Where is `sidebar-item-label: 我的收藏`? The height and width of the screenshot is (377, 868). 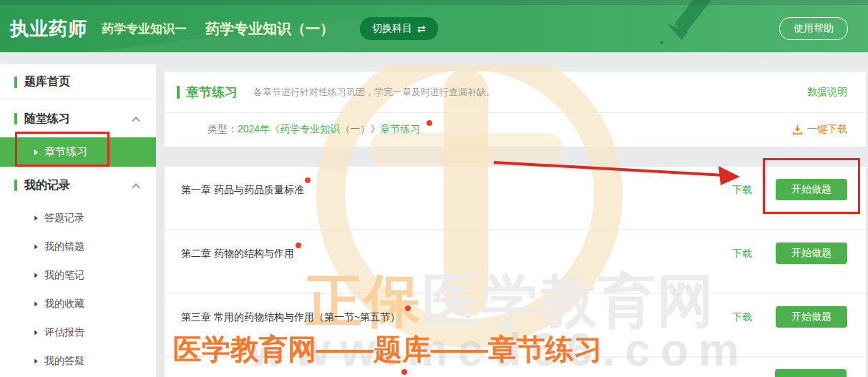
sidebar-item-label: 我的收藏 is located at coordinates (64, 304).